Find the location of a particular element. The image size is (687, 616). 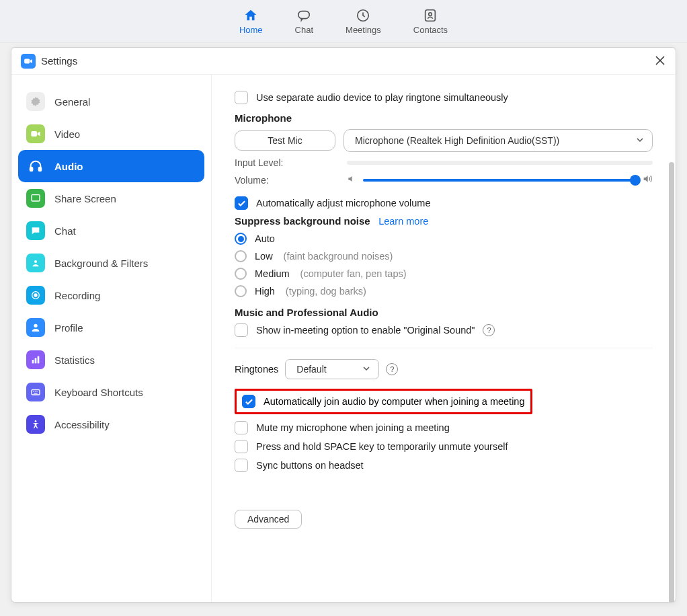

scrollbar-track is located at coordinates (672, 338).